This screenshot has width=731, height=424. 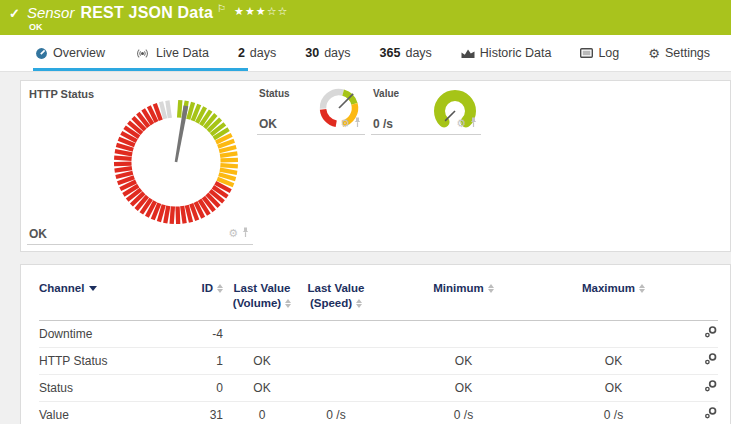 What do you see at coordinates (79, 53) in the screenshot?
I see `tab-label: Overview` at bounding box center [79, 53].